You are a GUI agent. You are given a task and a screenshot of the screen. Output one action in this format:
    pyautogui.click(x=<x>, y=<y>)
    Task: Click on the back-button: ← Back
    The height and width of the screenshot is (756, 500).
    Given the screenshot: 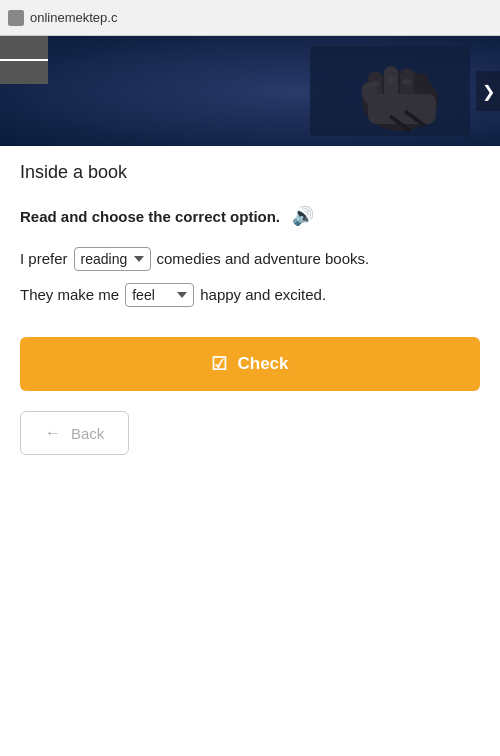 What is the action you would take?
    pyautogui.click(x=74, y=433)
    